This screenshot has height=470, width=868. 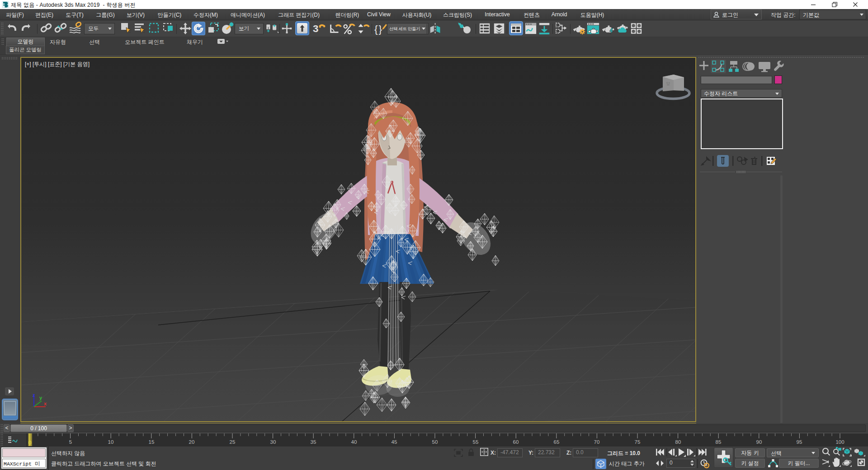 What do you see at coordinates (316, 29) in the screenshot?
I see `svg-text: 3` at bounding box center [316, 29].